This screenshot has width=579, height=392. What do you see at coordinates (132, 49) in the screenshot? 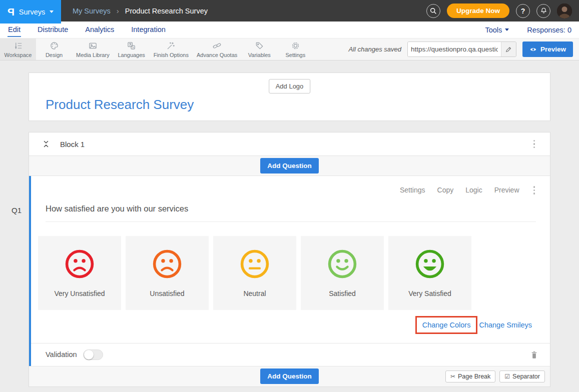
I see `toolbar-item-languages: A Languages` at bounding box center [132, 49].